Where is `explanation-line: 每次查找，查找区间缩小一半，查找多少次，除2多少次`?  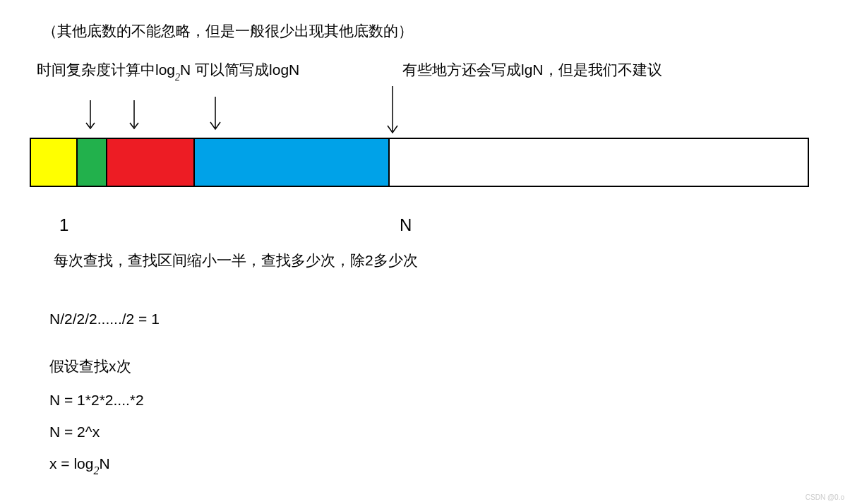
explanation-line: 每次查找，查找区间缩小一半，查找多少次，除2多少次 is located at coordinates (236, 260).